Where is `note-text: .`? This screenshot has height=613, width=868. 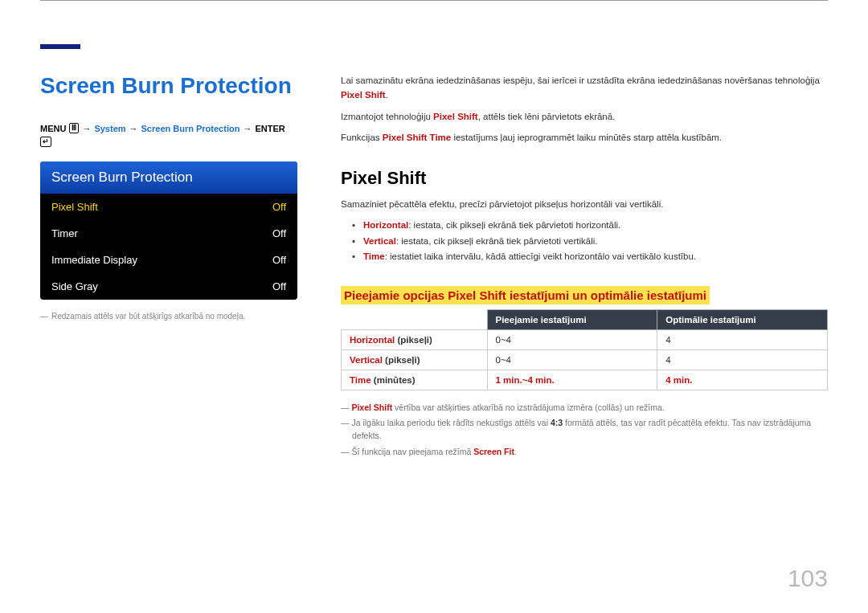
note-text: . is located at coordinates (516, 452).